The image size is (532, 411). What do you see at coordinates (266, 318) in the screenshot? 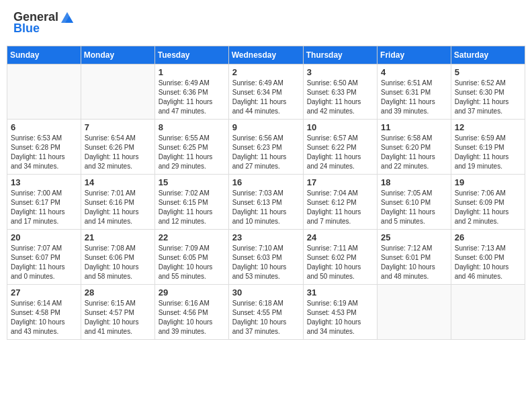
I see `day-info: Sunrise: 6:18 AM Sunset: 4:55 PM Dayligh…` at bounding box center [266, 318].